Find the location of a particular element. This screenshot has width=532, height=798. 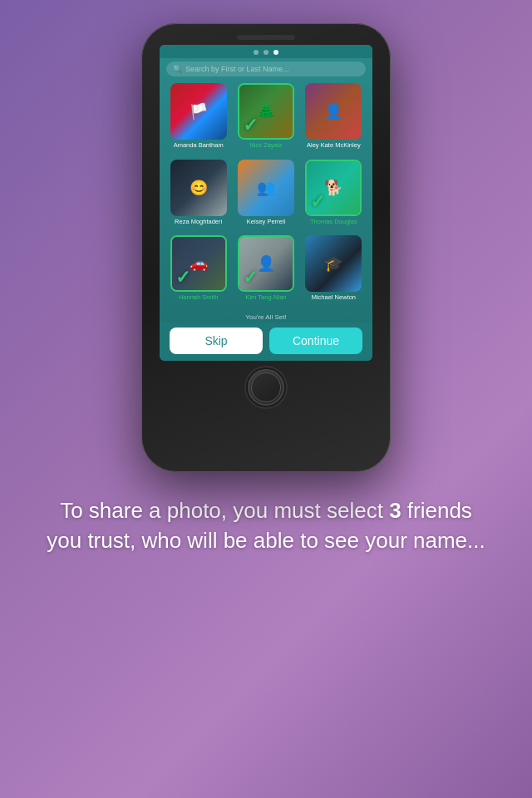

checkmark-nick: ✓ is located at coordinates (250, 126).